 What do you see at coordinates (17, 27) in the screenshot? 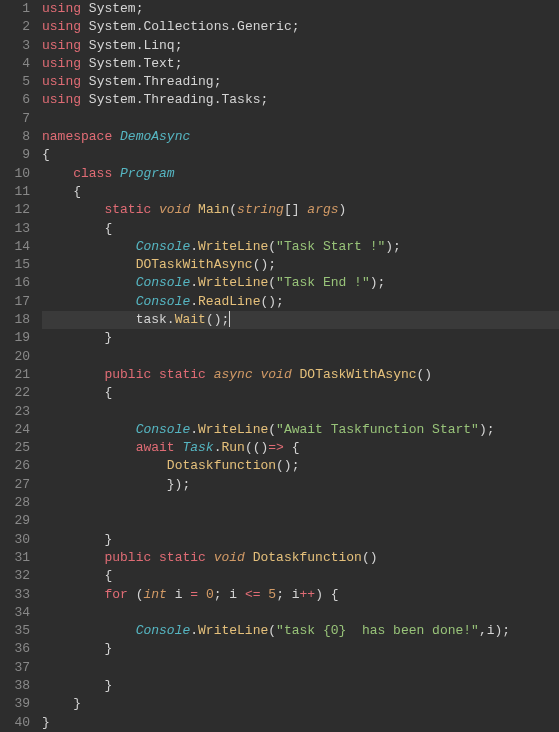
I see `line-number: 2` at bounding box center [17, 27].